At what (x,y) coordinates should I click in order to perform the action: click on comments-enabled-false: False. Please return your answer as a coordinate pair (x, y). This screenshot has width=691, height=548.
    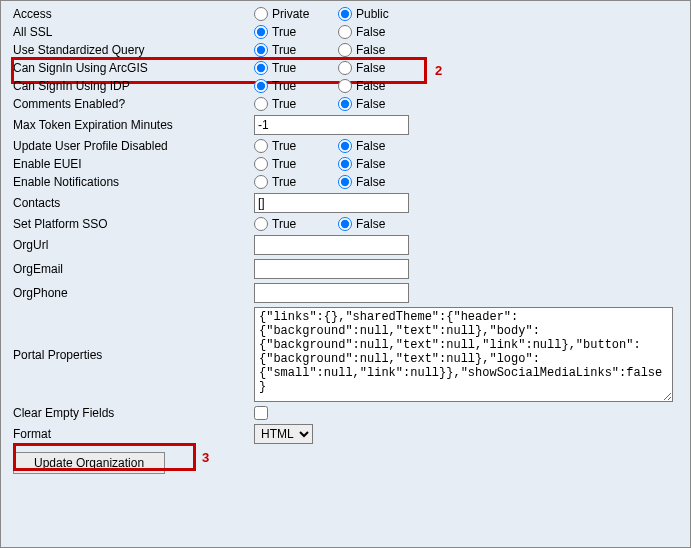
    Looking at the image, I should click on (377, 104).